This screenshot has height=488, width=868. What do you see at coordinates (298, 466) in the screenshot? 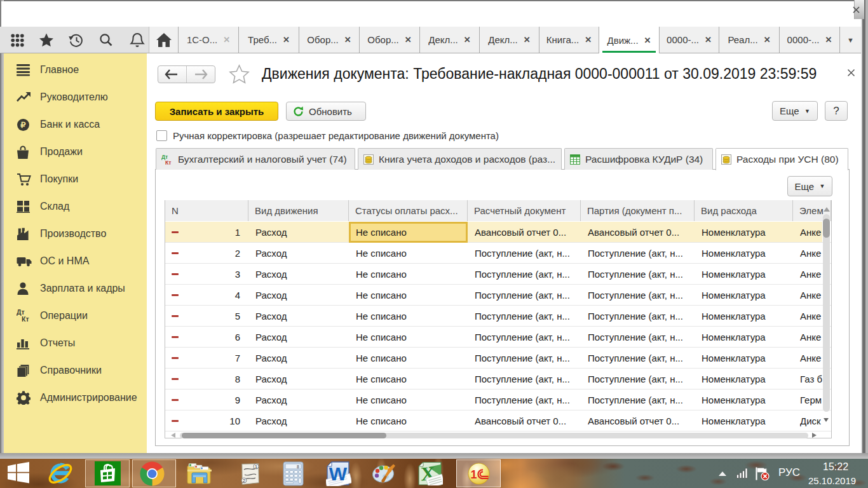
I see `svg-text: 8` at bounding box center [298, 466].